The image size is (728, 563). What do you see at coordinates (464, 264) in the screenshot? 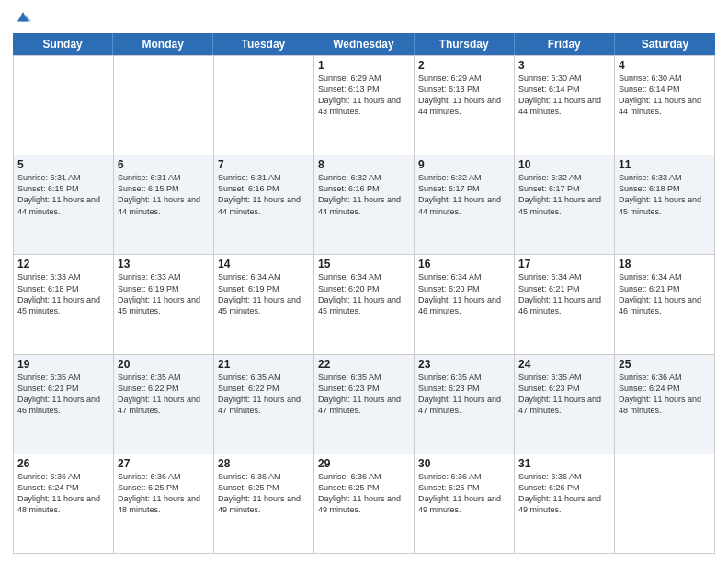
I see `day-number: 16` at bounding box center [464, 264].